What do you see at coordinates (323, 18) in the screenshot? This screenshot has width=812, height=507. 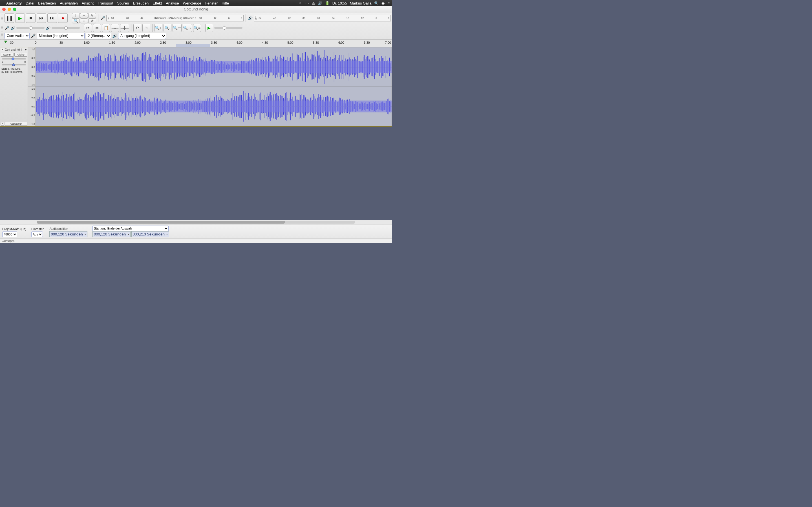 I see `playback-meter: L R -54 -48 -42 -36 -30 -24 -18 -12 -6 0` at bounding box center [323, 18].